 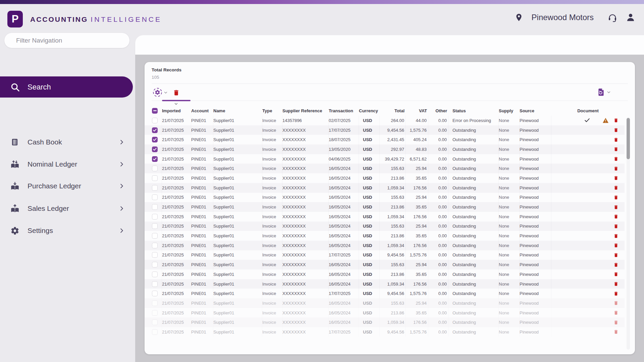 What do you see at coordinates (176, 93) in the screenshot?
I see `delete-selected-button` at bounding box center [176, 93].